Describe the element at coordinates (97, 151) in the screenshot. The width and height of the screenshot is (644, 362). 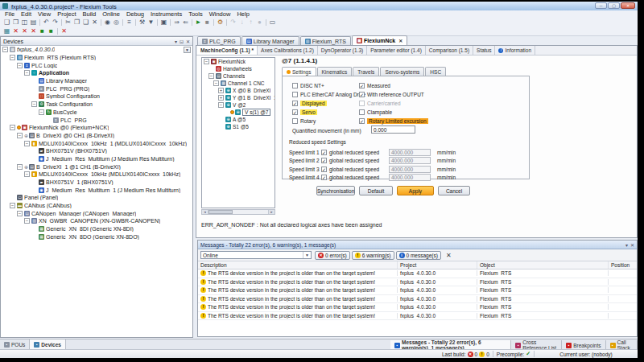
I see `device-tree-item: ▰BHX0751V (BHX0751V)` at that location.